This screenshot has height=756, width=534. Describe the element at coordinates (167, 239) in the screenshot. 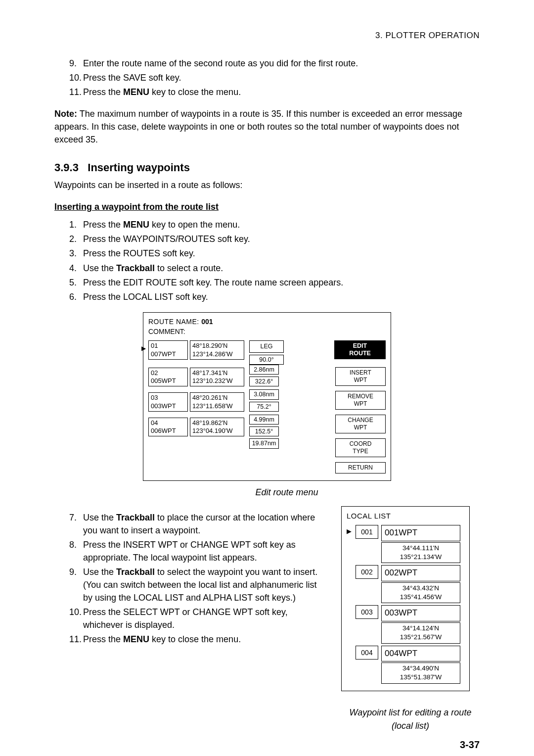

I see `step-text: Press the WAYPOINTS/ROUTES soft key.` at that location.